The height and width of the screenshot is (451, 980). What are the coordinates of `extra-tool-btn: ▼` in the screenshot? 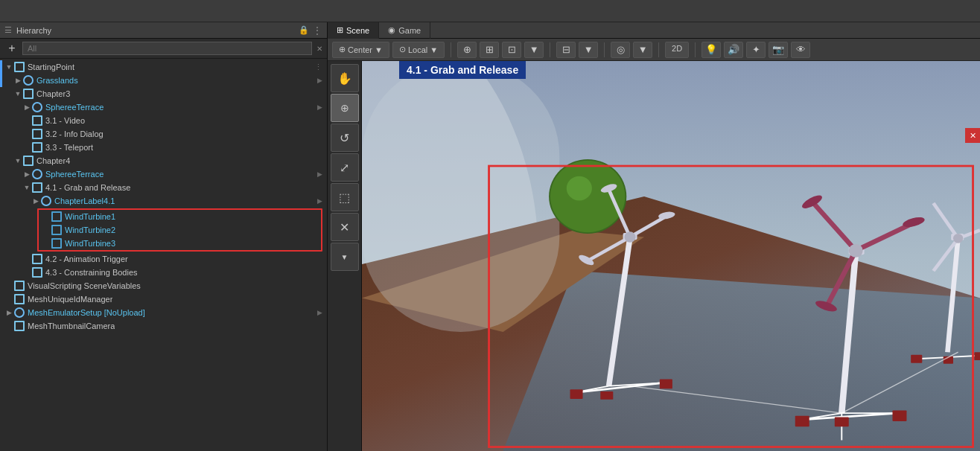 It's located at (534, 50).